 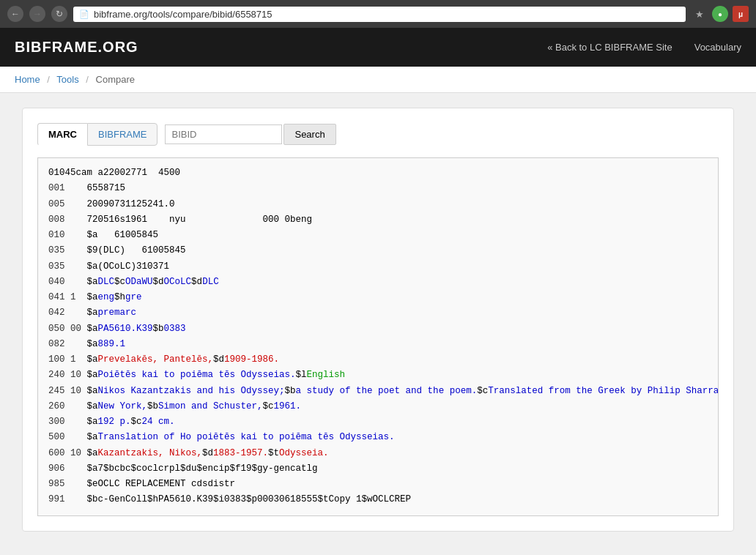 I want to click on back-button: ←, so click(x=15, y=14).